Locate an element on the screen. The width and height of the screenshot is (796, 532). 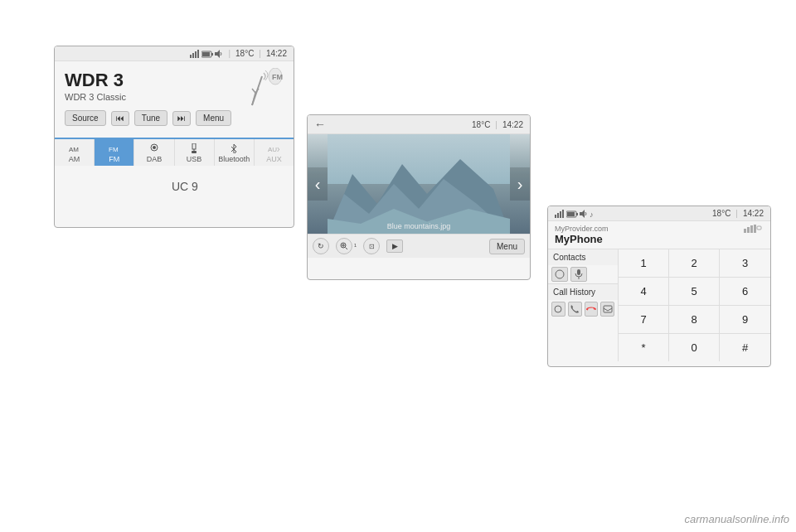
play-button: ▶ is located at coordinates (395, 246).